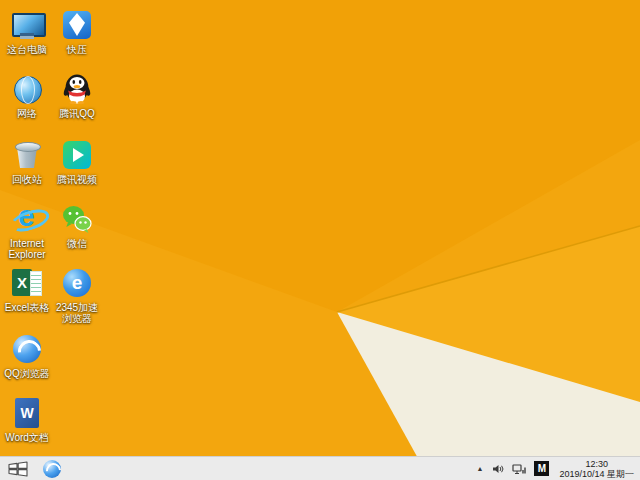  What do you see at coordinates (498, 469) in the screenshot?
I see `volume-icon` at bounding box center [498, 469].